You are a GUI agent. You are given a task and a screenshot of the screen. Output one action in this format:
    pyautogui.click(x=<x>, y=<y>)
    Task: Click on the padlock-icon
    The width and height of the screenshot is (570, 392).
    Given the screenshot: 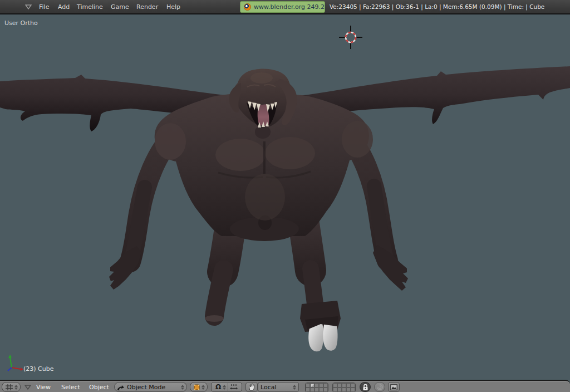 What is the action you would take?
    pyautogui.click(x=365, y=388)
    